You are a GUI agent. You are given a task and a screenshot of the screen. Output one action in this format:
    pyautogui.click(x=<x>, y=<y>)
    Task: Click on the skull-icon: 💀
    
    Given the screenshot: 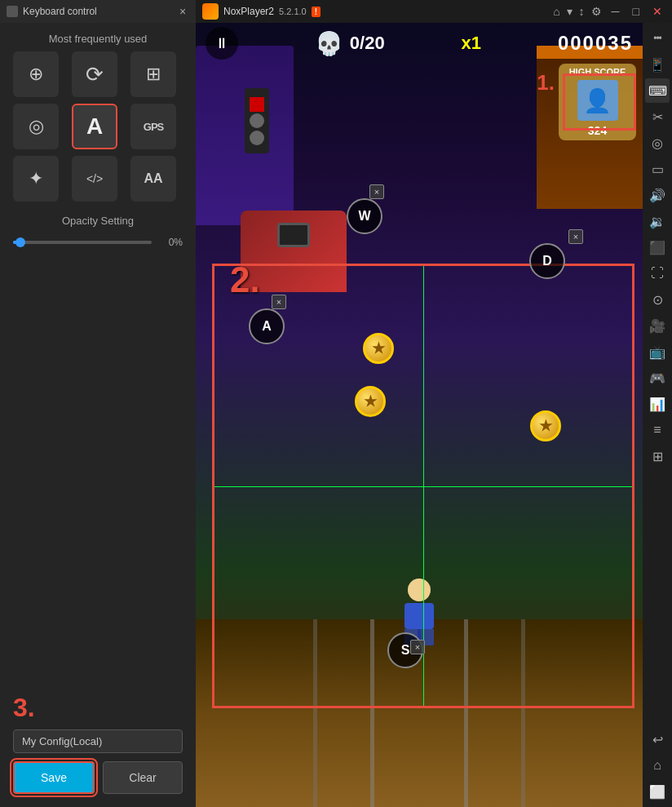 What is the action you would take?
    pyautogui.click(x=329, y=44)
    